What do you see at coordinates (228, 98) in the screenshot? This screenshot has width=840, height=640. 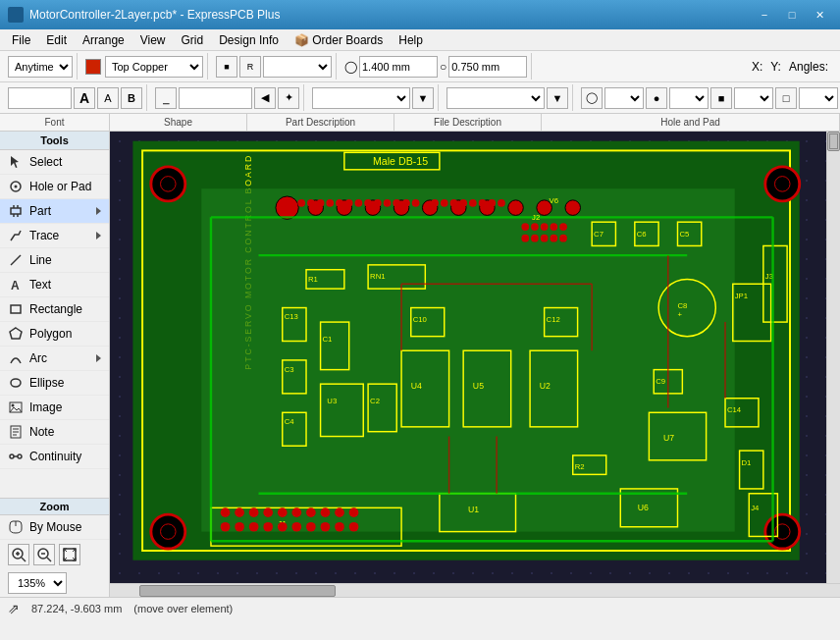 I see `shape-section: ⎯ 0.300 mm ◀ ✦` at bounding box center [228, 98].